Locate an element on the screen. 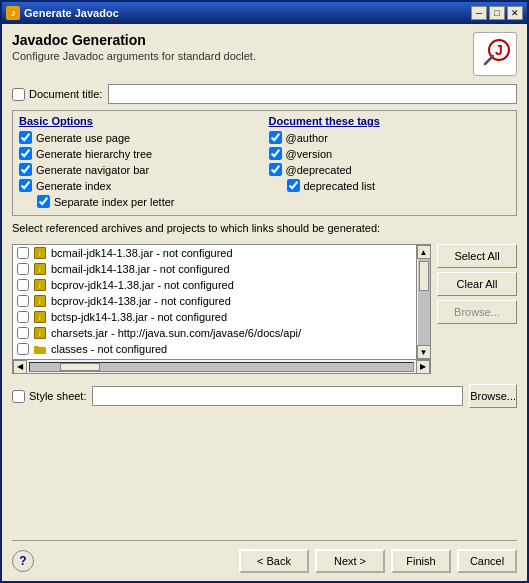 This screenshot has height=583, width=529. doc-tag-2: @deprecated is located at coordinates (390, 170).